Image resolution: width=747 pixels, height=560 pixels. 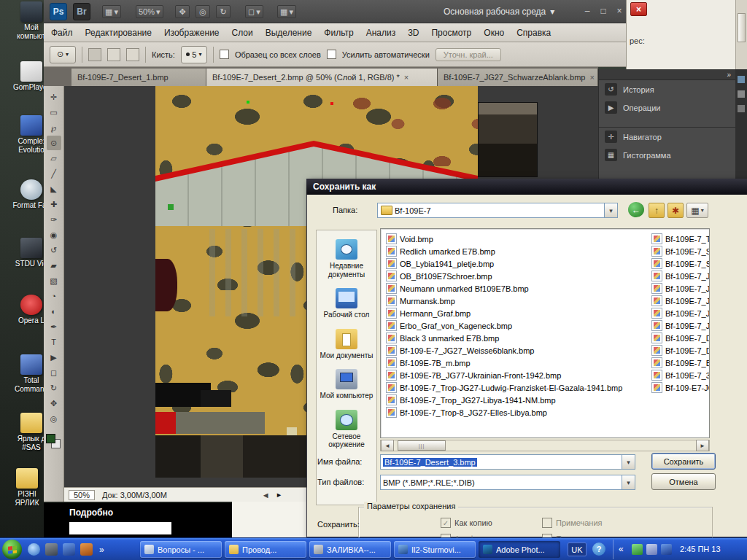 I want to click on screen-mode-icon: ◻▾, so click(x=254, y=12).